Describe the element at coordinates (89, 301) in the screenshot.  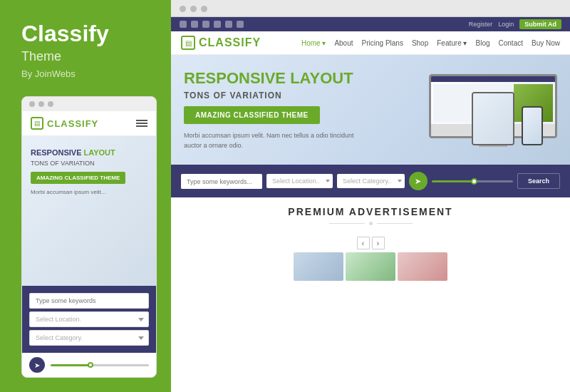
I see `mockup-keyword-input` at that location.